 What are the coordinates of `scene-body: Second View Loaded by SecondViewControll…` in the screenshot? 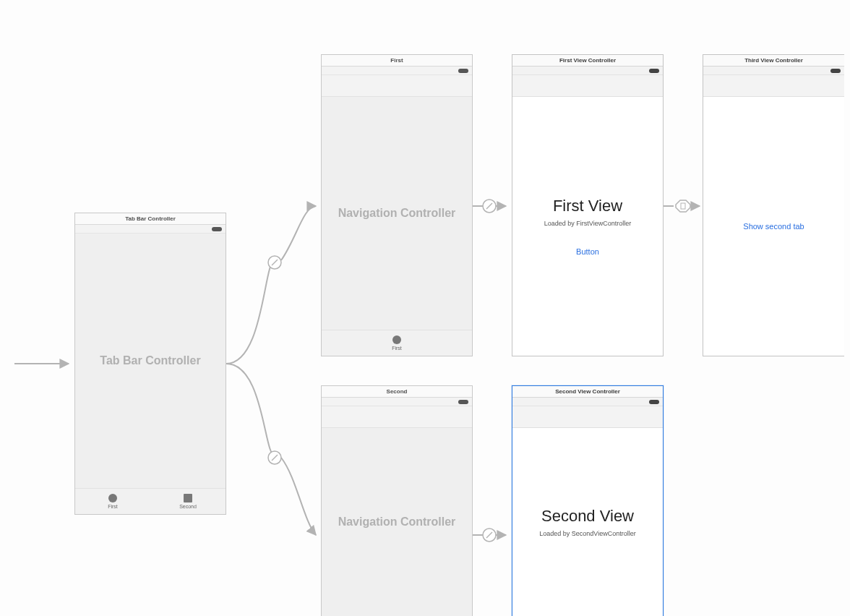 It's located at (588, 522).